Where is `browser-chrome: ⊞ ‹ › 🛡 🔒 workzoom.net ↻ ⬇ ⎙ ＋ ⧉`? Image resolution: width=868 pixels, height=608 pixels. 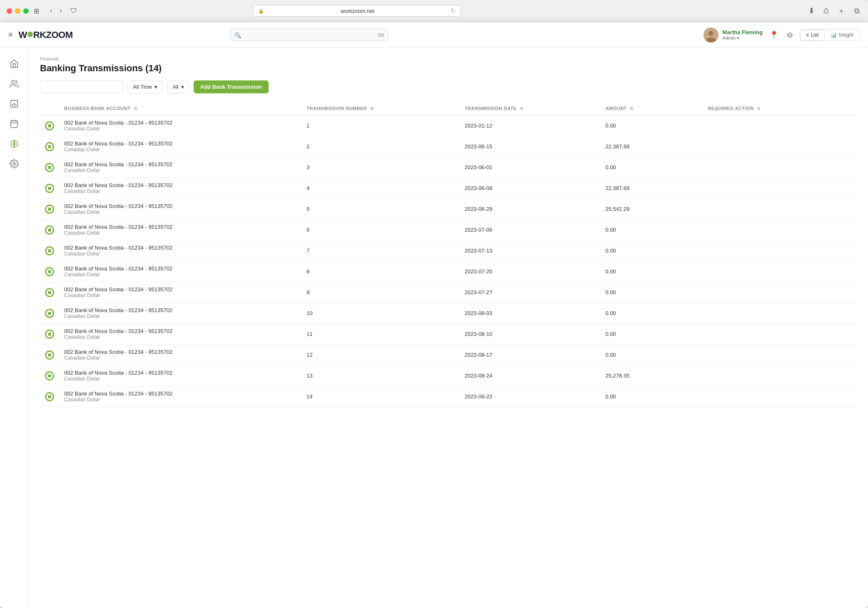
browser-chrome: ⊞ ‹ › 🛡 🔒 workzoom.net ↻ ⬇ ⎙ ＋ ⧉ is located at coordinates (434, 11).